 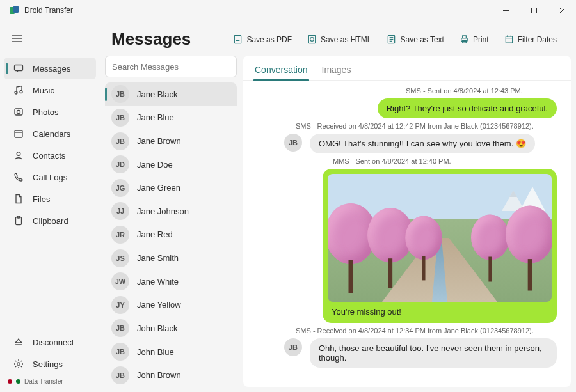 What do you see at coordinates (262, 40) in the screenshot?
I see `save-pdf-button: Save as PDF` at bounding box center [262, 40].